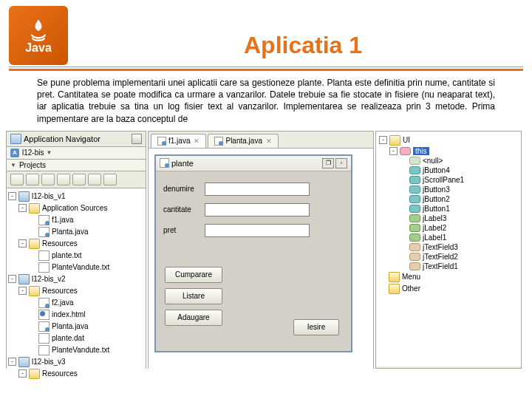  I want to click on editor-tab: Planta.java✕, so click(242, 140).